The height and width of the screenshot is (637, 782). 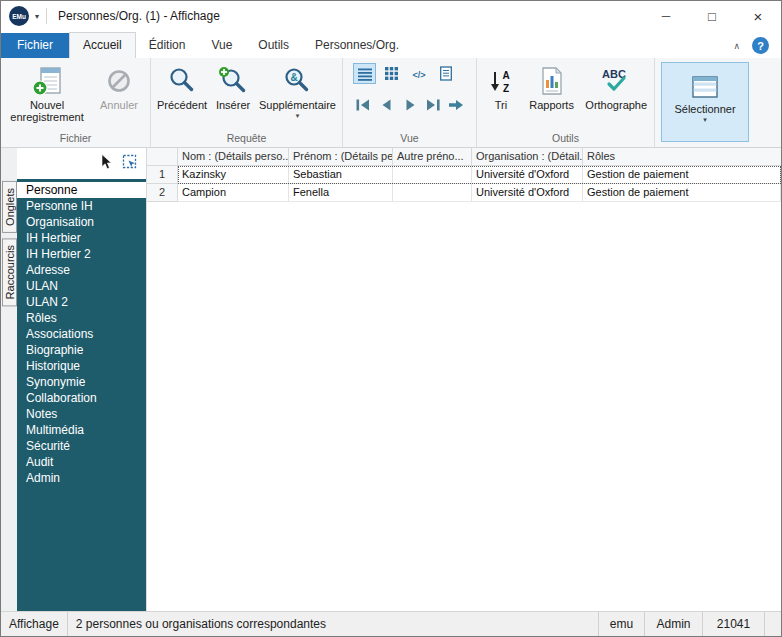 I want to click on resize-grip, so click(x=772, y=624).